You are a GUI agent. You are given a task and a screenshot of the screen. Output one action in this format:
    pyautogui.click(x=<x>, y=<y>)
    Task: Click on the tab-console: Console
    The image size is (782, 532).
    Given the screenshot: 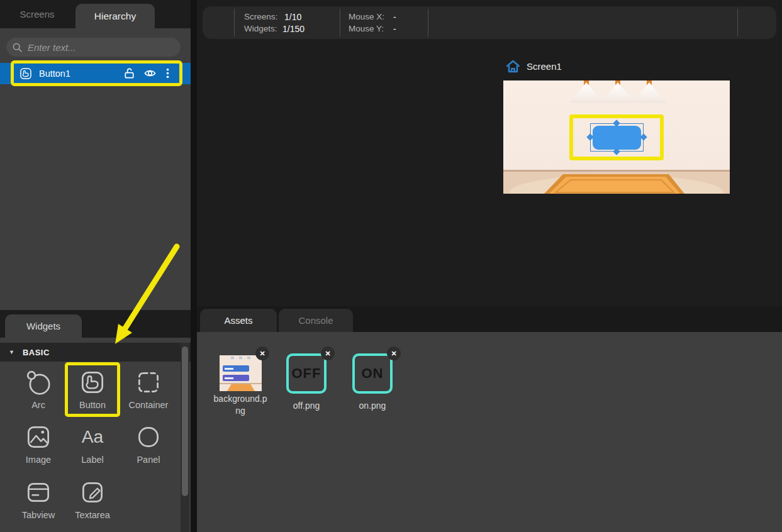 What is the action you would take?
    pyautogui.click(x=316, y=321)
    